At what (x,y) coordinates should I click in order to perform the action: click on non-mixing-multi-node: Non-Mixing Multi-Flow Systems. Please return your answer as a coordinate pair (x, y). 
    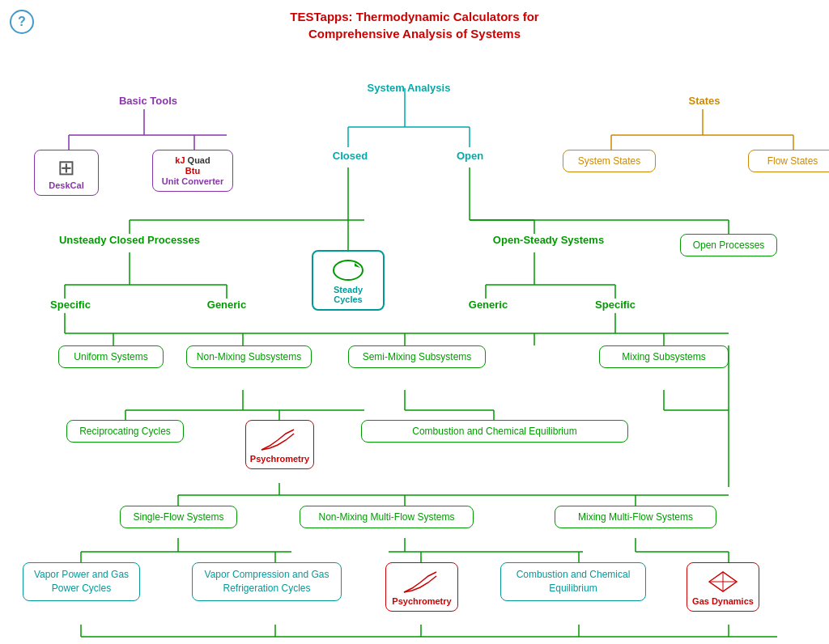
    Looking at the image, I should click on (387, 517).